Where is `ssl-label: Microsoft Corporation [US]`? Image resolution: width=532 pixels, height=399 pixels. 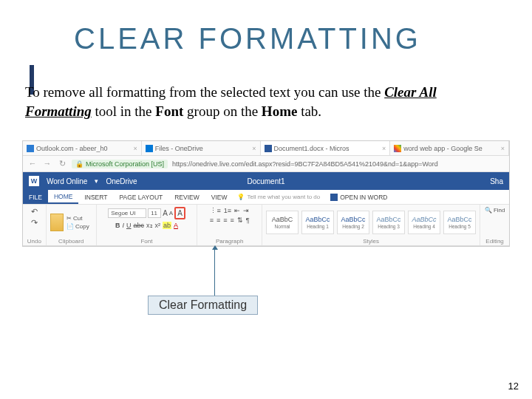 ssl-label: Microsoft Corporation [US] is located at coordinates (125, 164).